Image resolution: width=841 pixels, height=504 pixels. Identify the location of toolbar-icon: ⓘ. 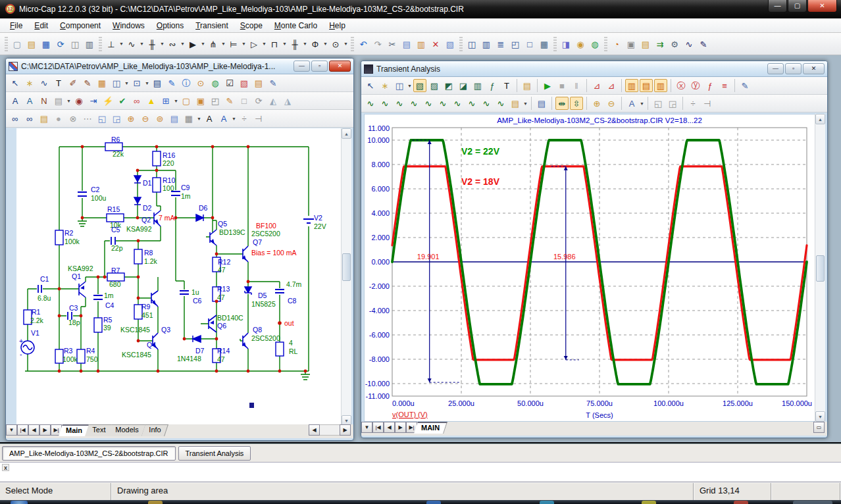
(186, 83).